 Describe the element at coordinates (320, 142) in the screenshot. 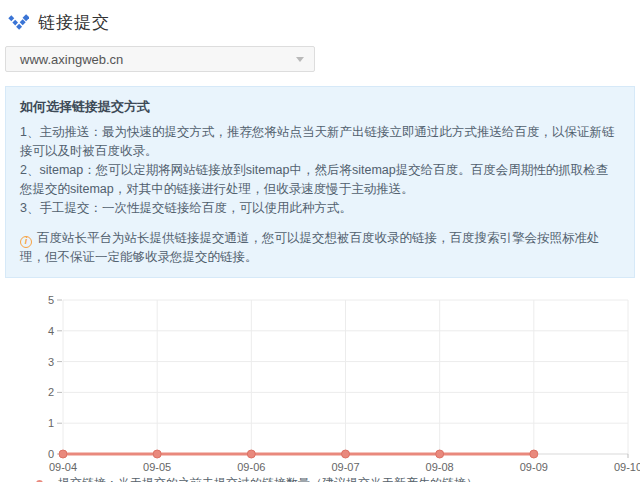

I see `help-item-active-push: 1、主动推送：最为快速的提交方式，推荐您将站点当天新产出链接立即通过此方式推送给…` at that location.